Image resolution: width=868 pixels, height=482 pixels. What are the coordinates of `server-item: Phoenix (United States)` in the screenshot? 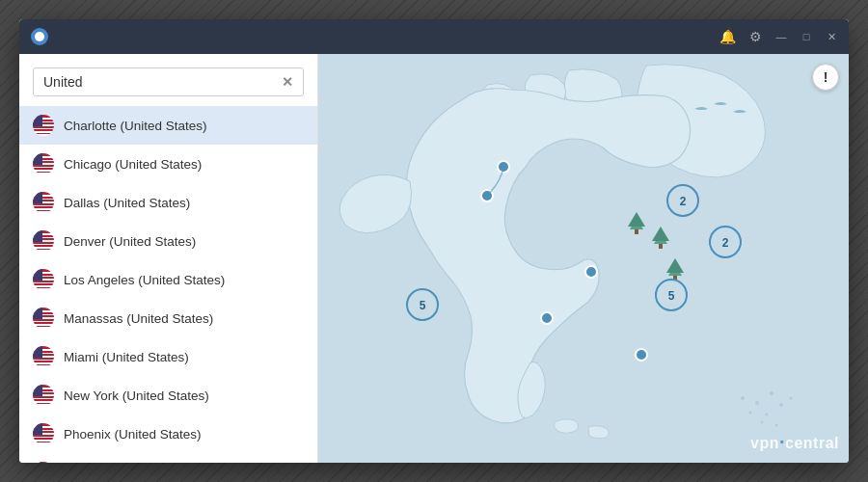 It's located at (168, 434).